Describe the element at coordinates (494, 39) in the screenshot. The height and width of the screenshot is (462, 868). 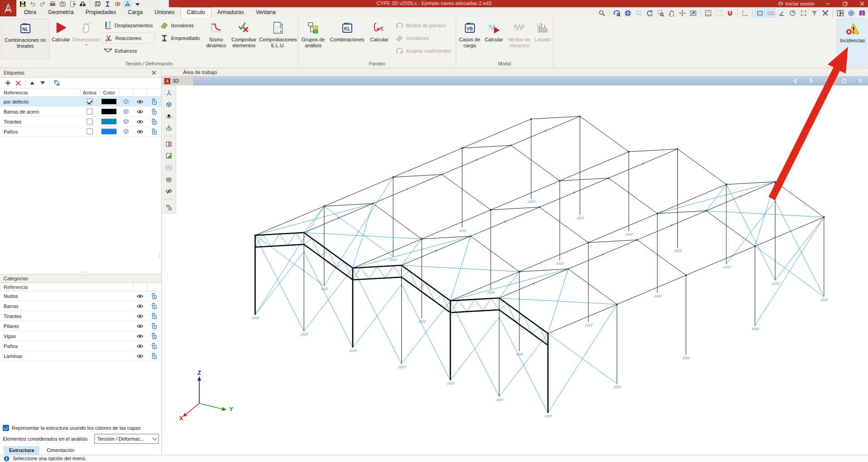
I see `calcular-modal-button: Calcular` at that location.